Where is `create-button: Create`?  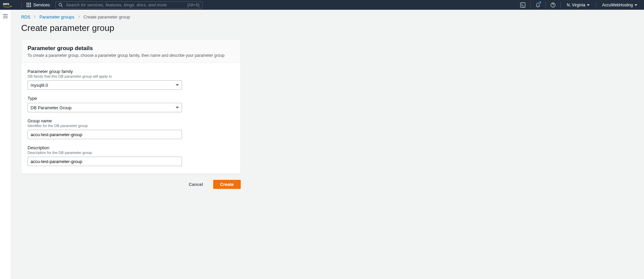
create-button: Create is located at coordinates (227, 184).